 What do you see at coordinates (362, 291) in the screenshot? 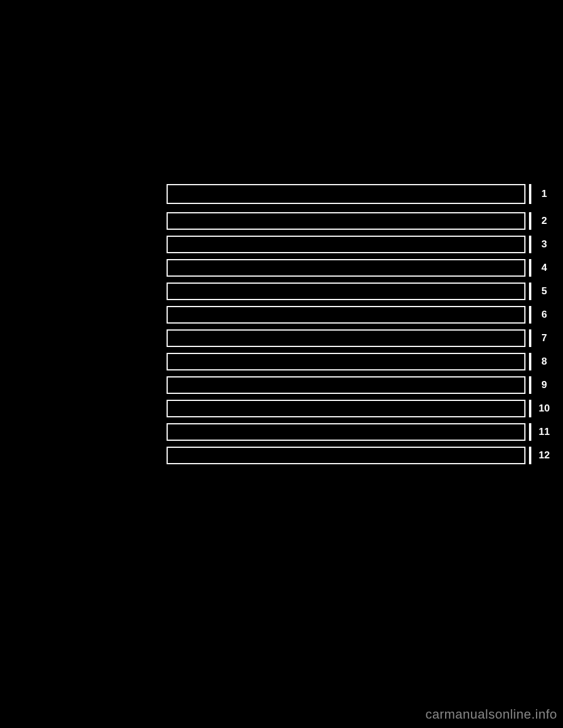
I see `toc-row: 5` at bounding box center [362, 291].